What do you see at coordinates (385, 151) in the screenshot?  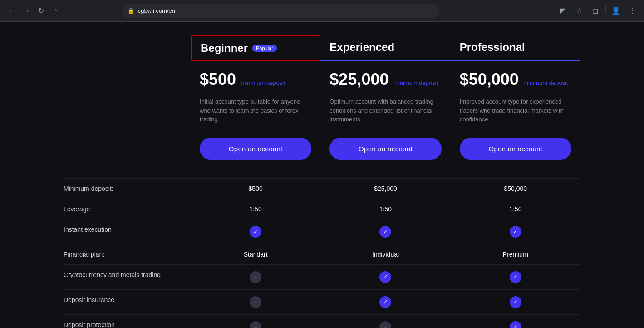 I see `experienced-btn-cell: Open an account` at bounding box center [385, 151].